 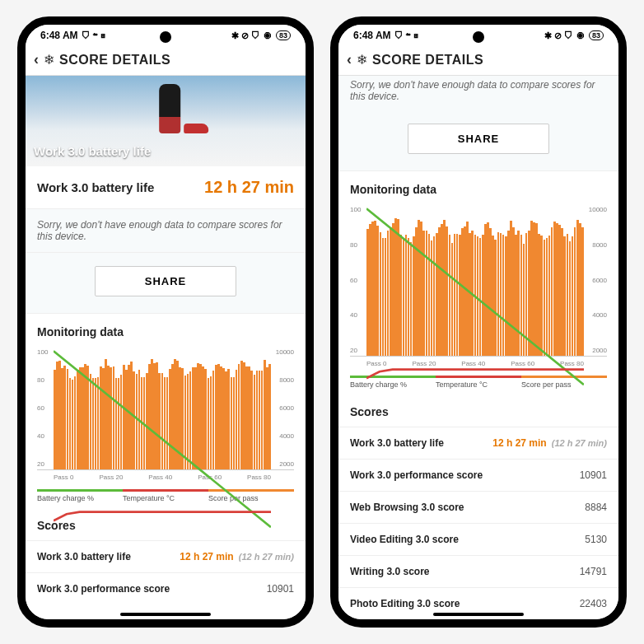 I want to click on score-row-label: Video Editing 3.0 score, so click(x=404, y=539).